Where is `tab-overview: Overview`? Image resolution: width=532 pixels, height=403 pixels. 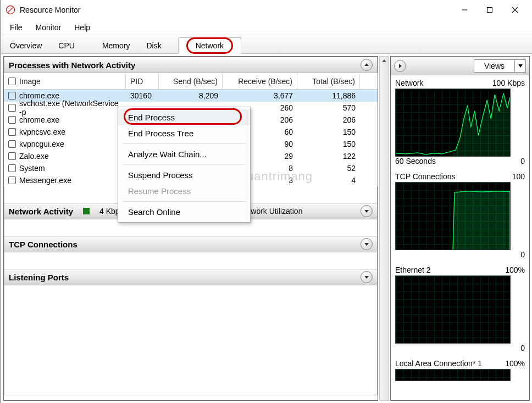 tab-overview: Overview is located at coordinates (26, 46).